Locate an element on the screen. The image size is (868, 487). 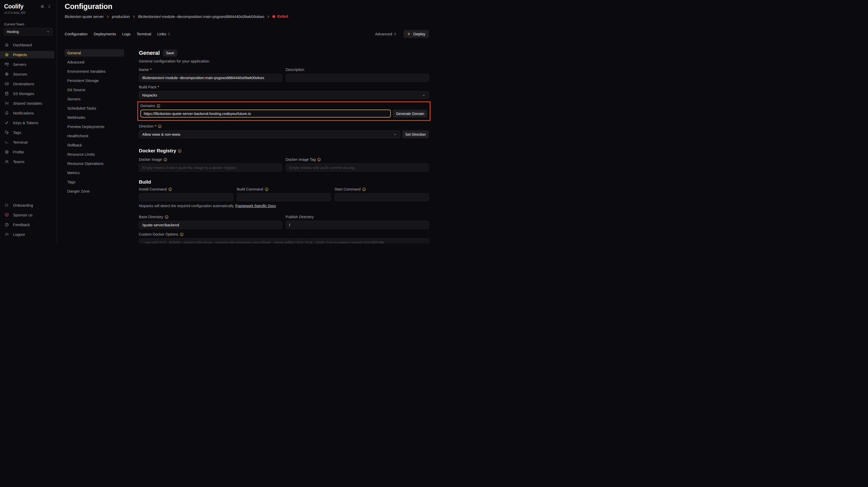
start-command-input is located at coordinates (382, 197).